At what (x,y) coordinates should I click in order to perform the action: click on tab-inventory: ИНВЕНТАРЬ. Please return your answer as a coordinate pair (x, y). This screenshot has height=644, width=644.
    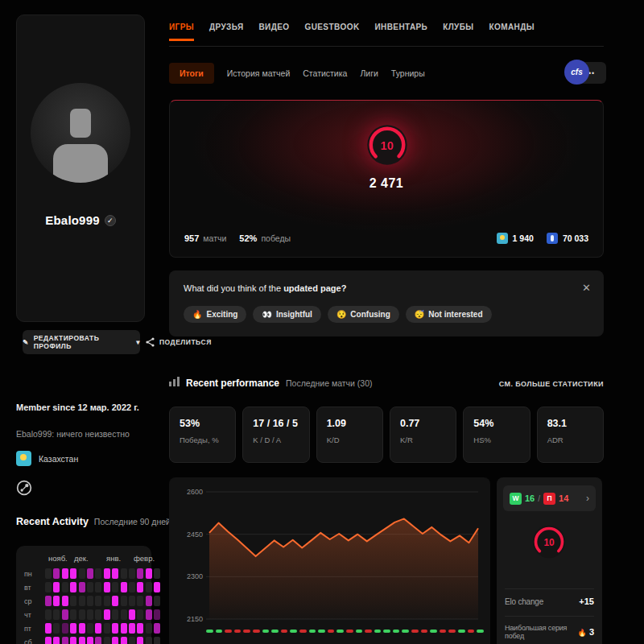
    Looking at the image, I should click on (402, 32).